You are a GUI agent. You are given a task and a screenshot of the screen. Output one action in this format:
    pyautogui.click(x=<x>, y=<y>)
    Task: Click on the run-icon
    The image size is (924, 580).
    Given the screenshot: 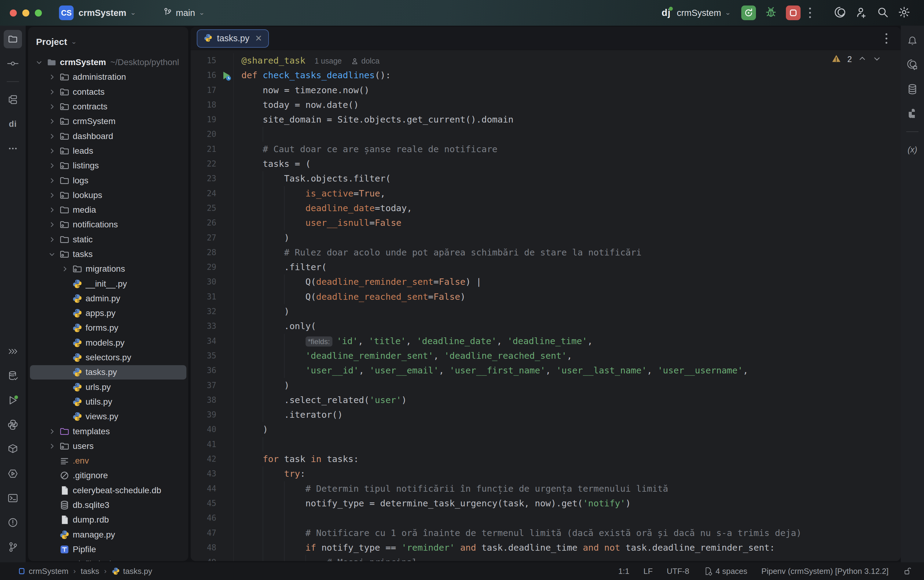 What is the action you would take?
    pyautogui.click(x=13, y=400)
    